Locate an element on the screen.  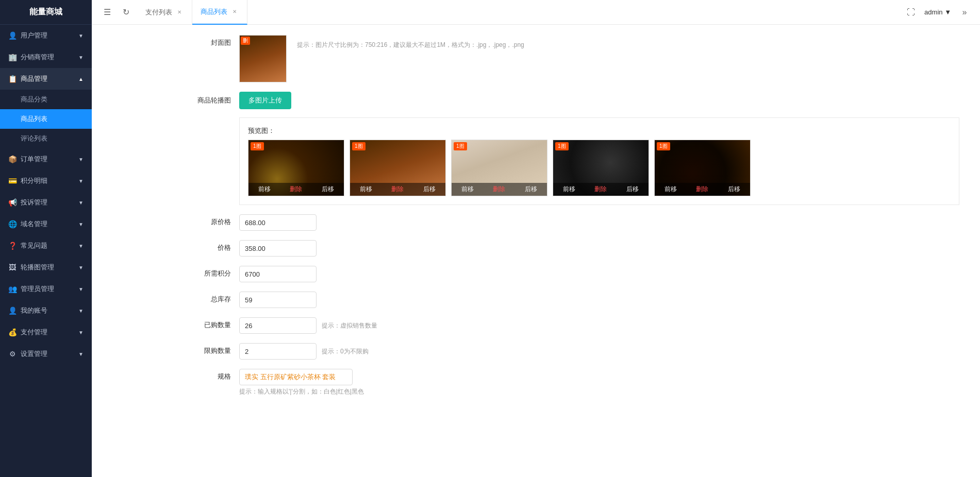
delete-btn-1: 删除 is located at coordinates (296, 190).